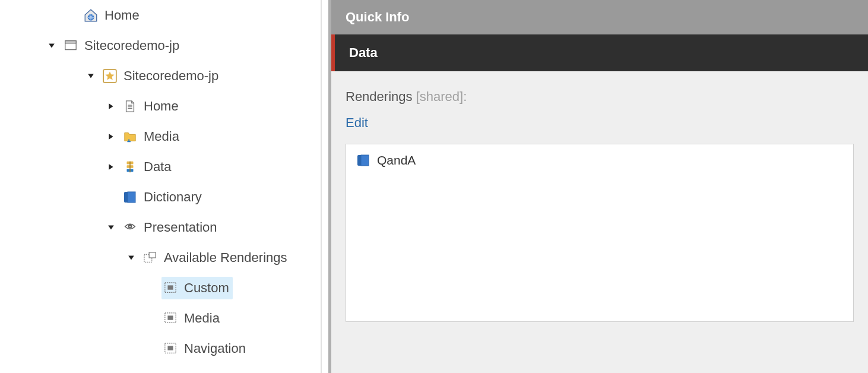 The width and height of the screenshot is (868, 373). I want to click on section-header-quickinfo: Quick Info, so click(600, 17).